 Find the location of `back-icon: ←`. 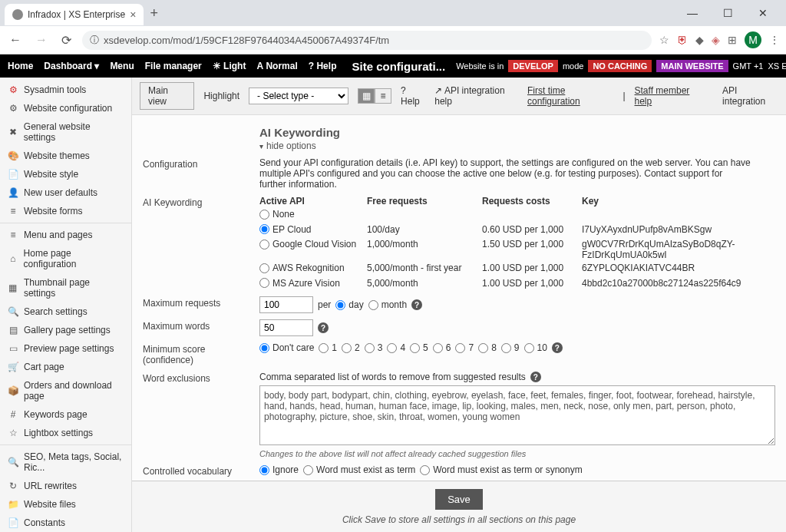

back-icon: ← is located at coordinates (15, 40).